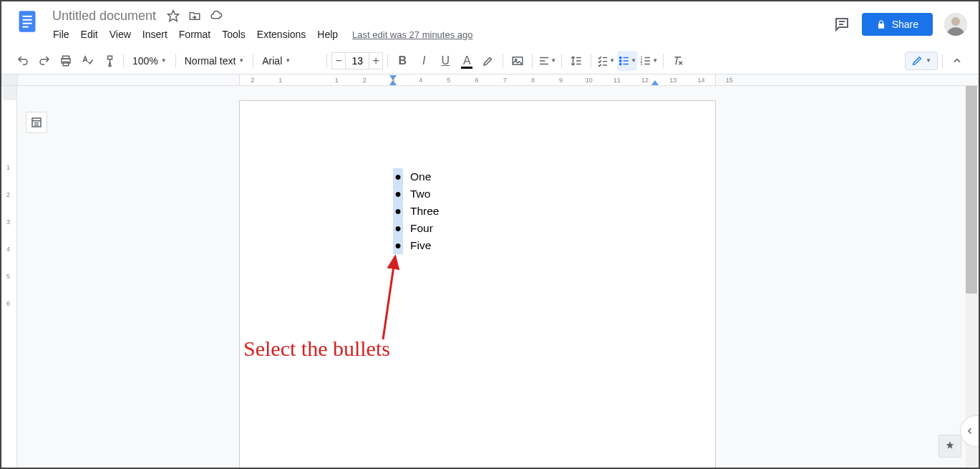 The height and width of the screenshot is (469, 980). I want to click on star-icon, so click(173, 16).